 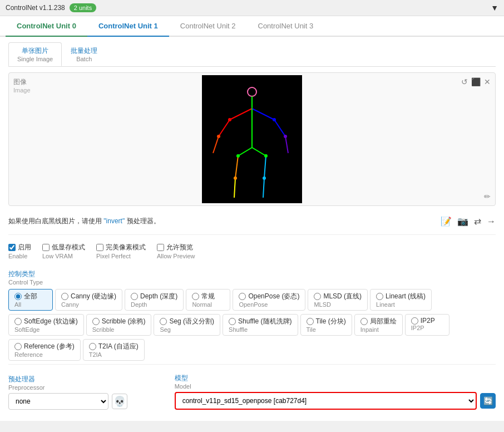 What do you see at coordinates (252, 139) in the screenshot?
I see `skeleton-image` at bounding box center [252, 139].